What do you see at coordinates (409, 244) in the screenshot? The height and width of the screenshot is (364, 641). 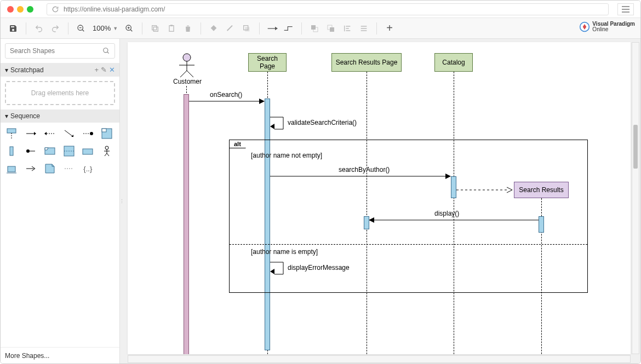 I see `alt-separator` at bounding box center [409, 244].